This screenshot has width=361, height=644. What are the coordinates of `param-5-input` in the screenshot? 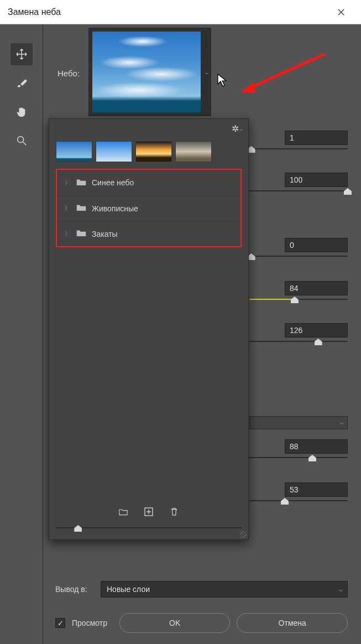 It's located at (316, 330).